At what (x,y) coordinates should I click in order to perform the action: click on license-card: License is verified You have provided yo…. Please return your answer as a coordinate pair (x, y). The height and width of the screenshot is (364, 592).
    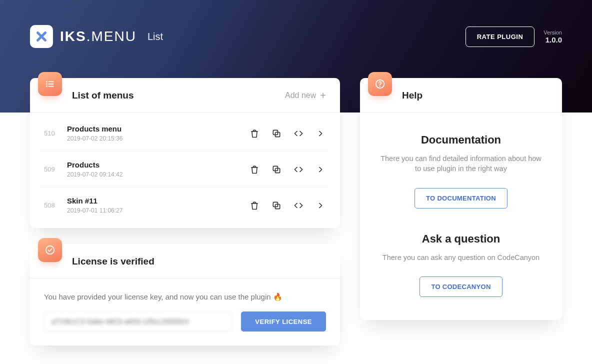
    Looking at the image, I should click on (185, 295).